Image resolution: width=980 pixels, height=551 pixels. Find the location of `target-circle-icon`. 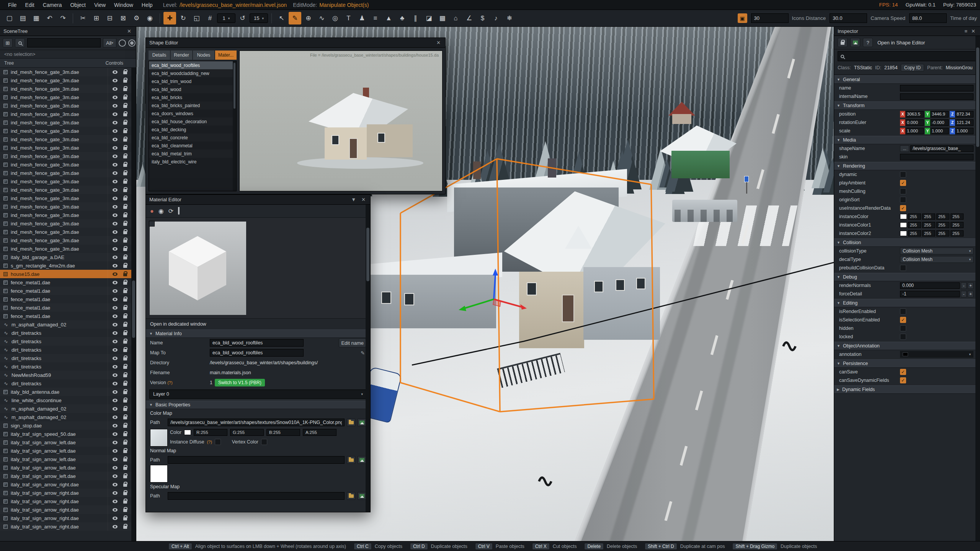

target-circle-icon is located at coordinates (132, 43).